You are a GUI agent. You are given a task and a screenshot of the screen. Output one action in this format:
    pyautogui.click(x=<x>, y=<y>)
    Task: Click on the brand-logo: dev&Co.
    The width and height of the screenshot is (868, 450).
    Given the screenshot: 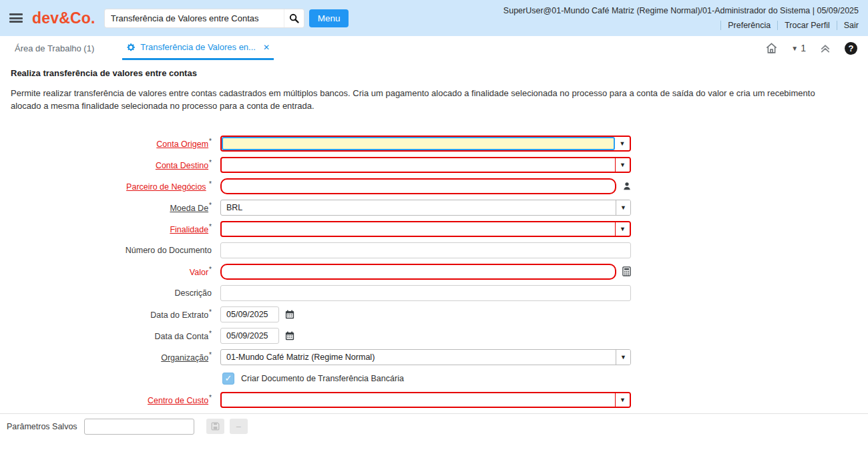 What is the action you would take?
    pyautogui.click(x=64, y=19)
    